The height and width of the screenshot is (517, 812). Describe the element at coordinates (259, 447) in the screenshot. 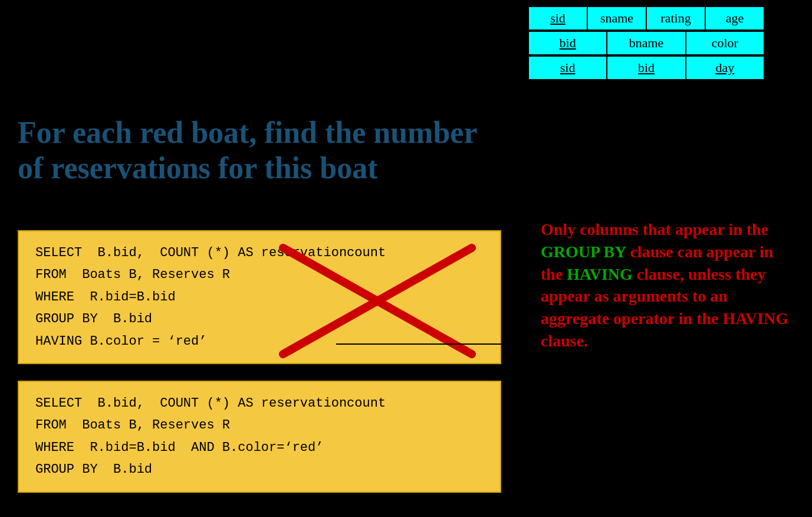

I see `sql-correct-line-3: WHERE R.bid=B.bid AND B.color=‘red’` at that location.